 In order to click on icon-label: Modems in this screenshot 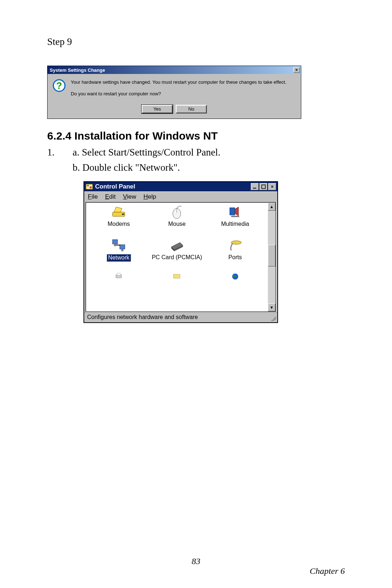, I will do `click(118, 224)`.